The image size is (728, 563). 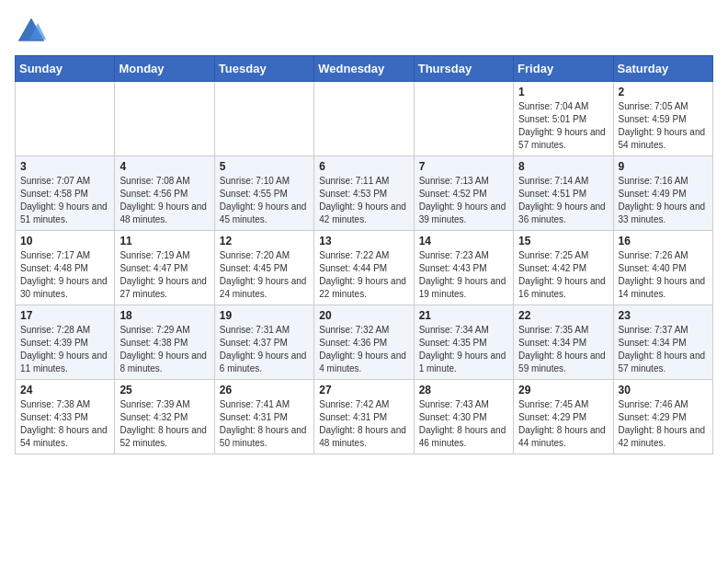 I want to click on day-info: Sunrise: 7:08 AM Sunset: 4:56 PM Dayligh…, so click(x=164, y=201).